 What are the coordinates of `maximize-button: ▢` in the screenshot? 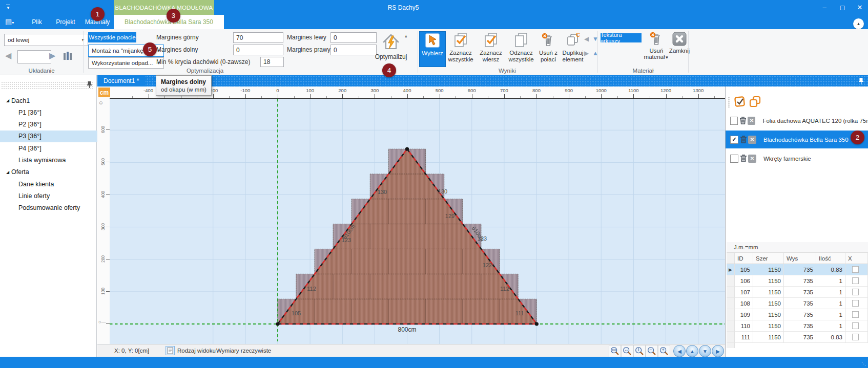 It's located at (842, 7).